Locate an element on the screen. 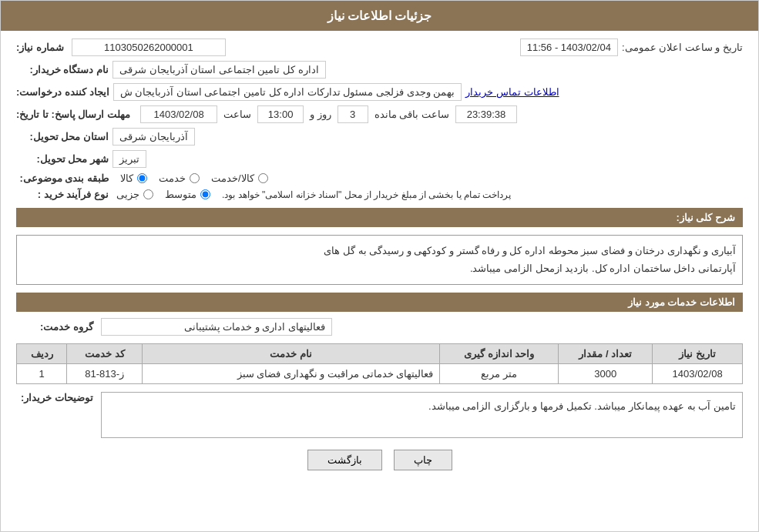 The height and width of the screenshot is (532, 759). description-section-title: شرح کلی نیاز: is located at coordinates (379, 217).